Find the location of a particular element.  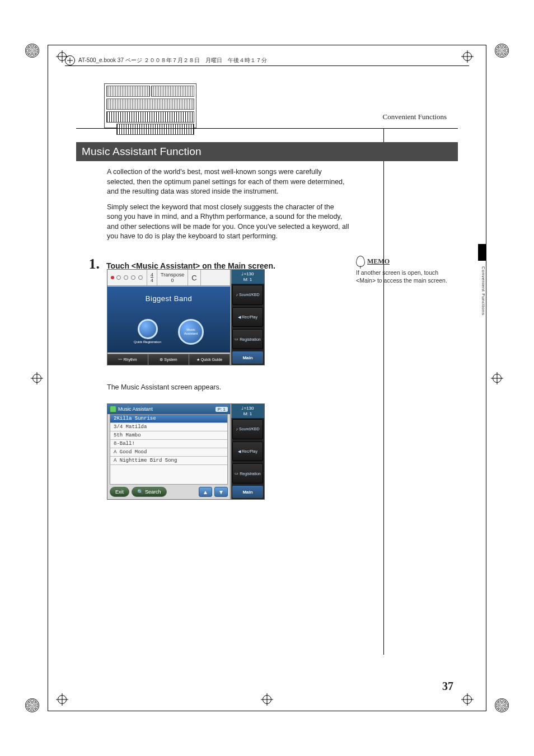

bottom-tabs: 〰 Rhythm ⚙ System ★ Quick Guide is located at coordinates (169, 359).